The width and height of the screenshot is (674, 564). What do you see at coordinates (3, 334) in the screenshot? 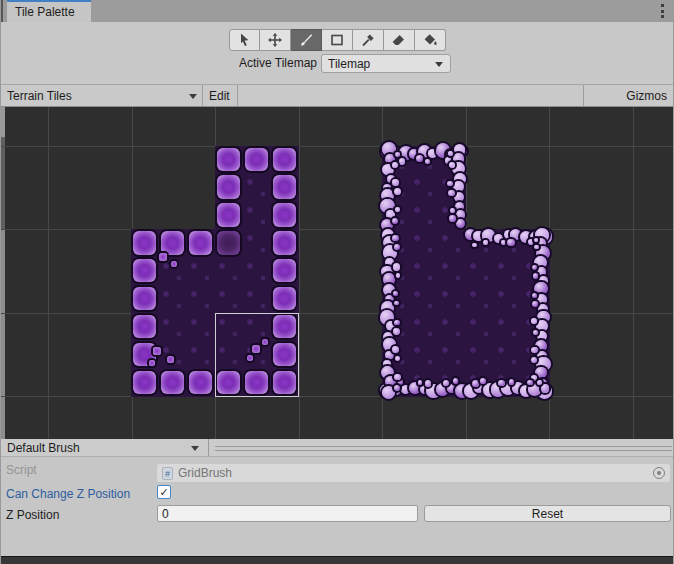
I see `left-scrollbar-thumb` at bounding box center [3, 334].